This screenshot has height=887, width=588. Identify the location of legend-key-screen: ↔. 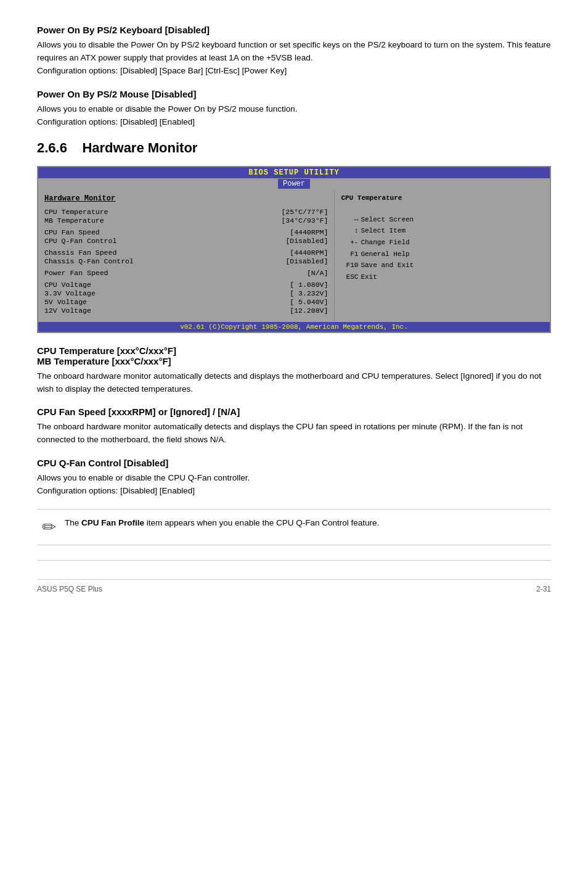
(349, 220).